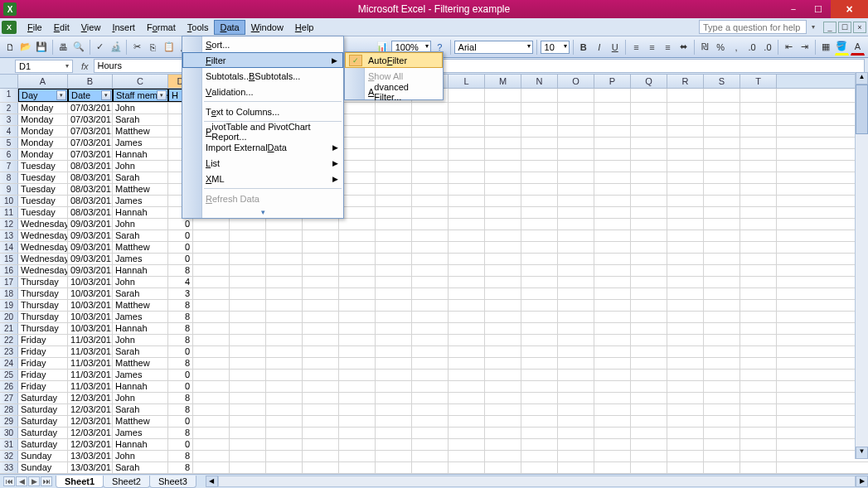  I want to click on col-header-M: M, so click(503, 81).